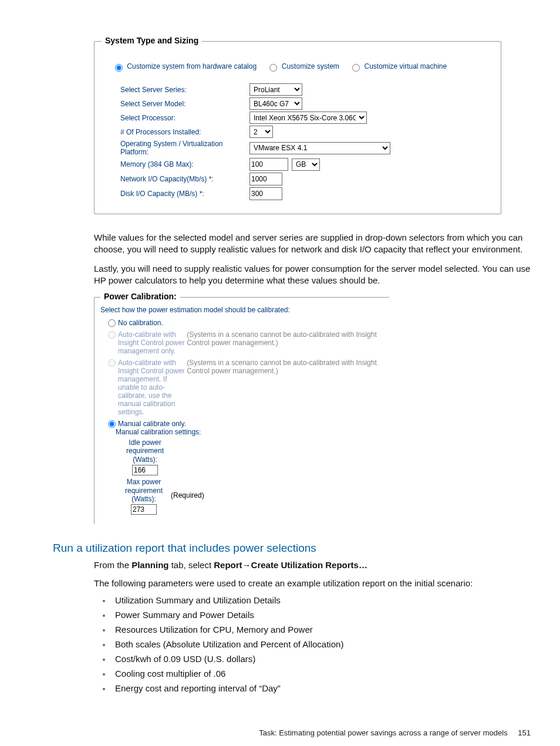  I want to click on radio-auto-calibrate-fallback: Auto-calibrate with Insight Control powe…, so click(146, 387).